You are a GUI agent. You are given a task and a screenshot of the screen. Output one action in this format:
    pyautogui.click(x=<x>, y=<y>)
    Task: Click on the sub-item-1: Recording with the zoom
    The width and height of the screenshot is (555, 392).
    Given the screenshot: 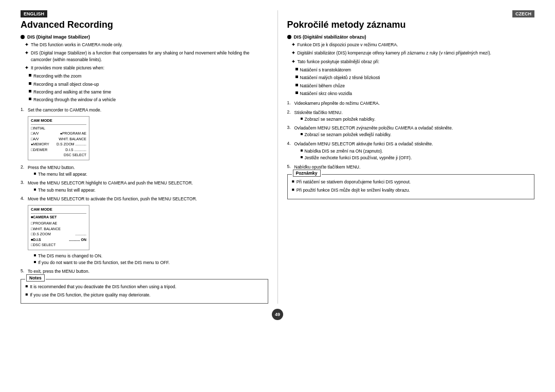 What is the action you would take?
    pyautogui.click(x=144, y=77)
    